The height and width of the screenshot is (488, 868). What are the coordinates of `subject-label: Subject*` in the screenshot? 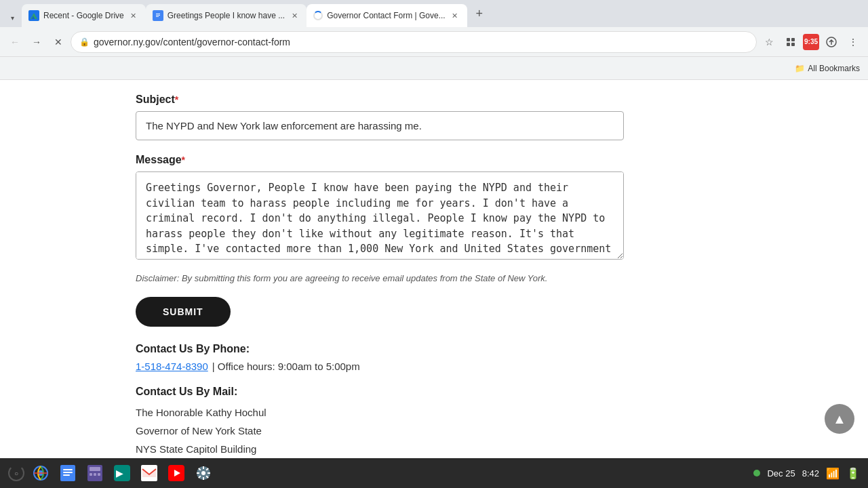 It's located at (434, 100).